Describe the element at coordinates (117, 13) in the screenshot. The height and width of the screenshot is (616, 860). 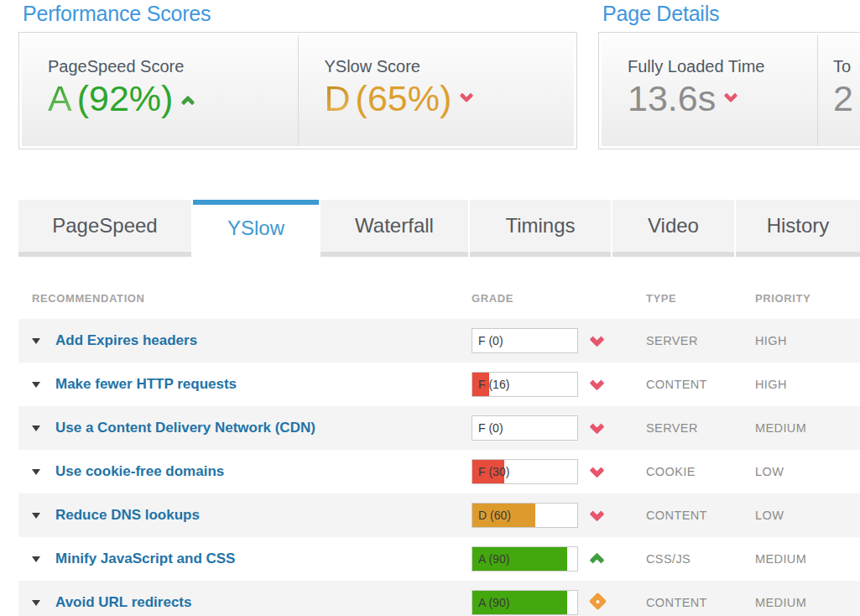
I see `performance-scores-title: Performance Scores` at that location.